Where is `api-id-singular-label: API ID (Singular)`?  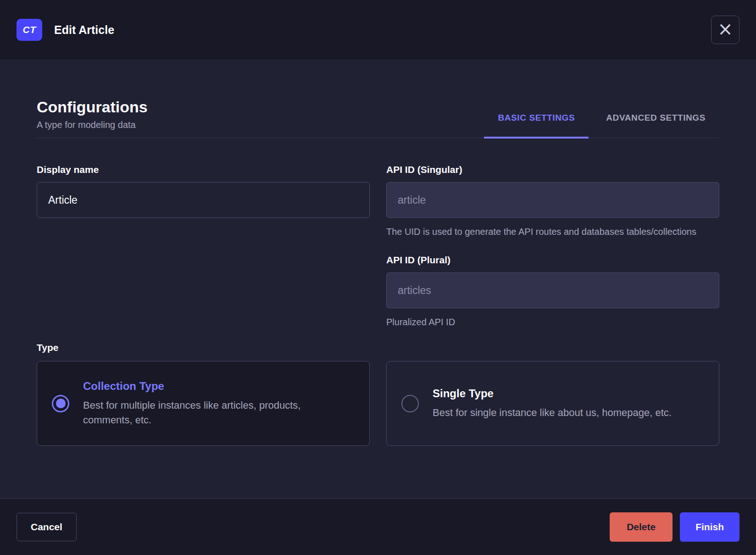
api-id-singular-label: API ID (Singular) is located at coordinates (553, 170).